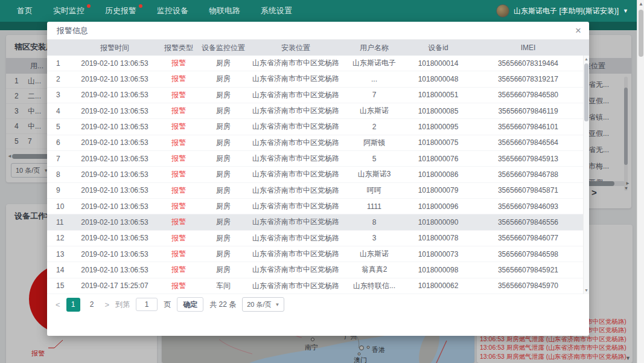  I want to click on cell-user: 呵呵, so click(374, 191).